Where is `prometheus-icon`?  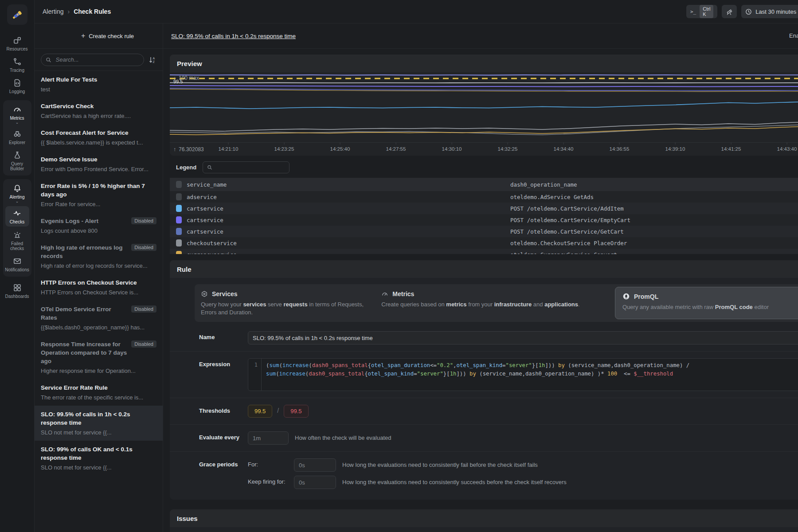 prometheus-icon is located at coordinates (626, 296).